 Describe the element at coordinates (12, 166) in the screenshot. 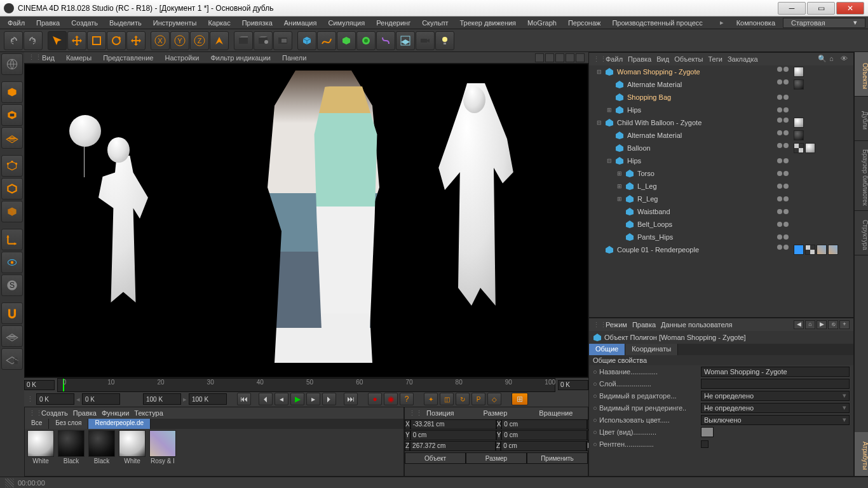

I see `points-mode-button` at that location.